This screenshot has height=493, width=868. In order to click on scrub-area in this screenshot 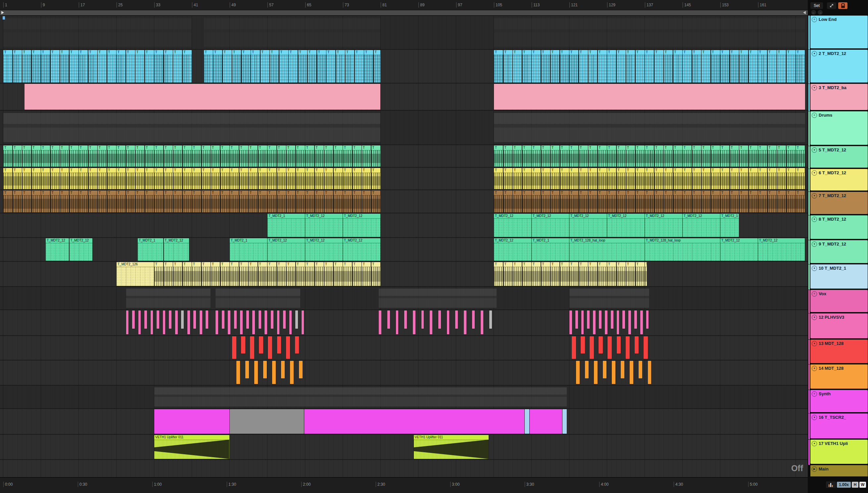, I will do `click(404, 13)`.